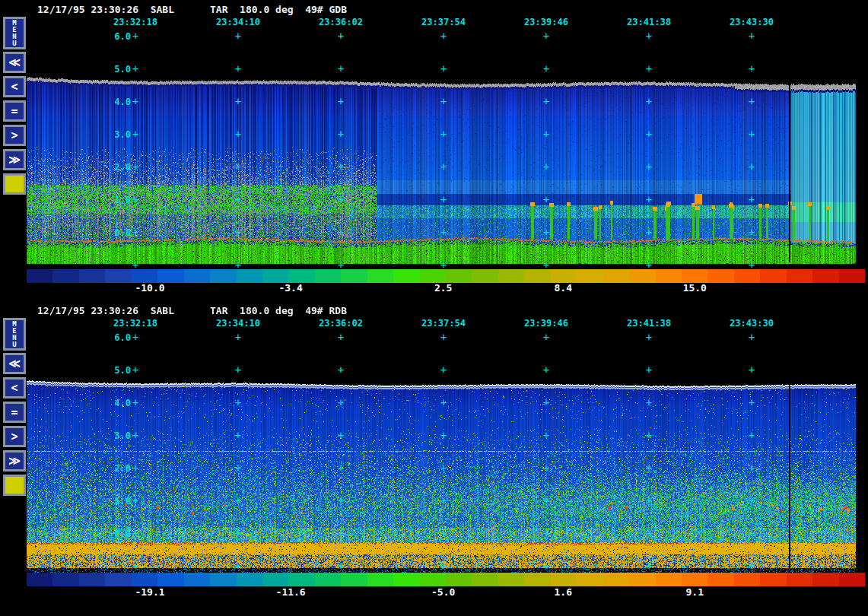 The image size is (868, 616). What do you see at coordinates (341, 323) in the screenshot?
I see `time-label: 23:36:02` at bounding box center [341, 323].